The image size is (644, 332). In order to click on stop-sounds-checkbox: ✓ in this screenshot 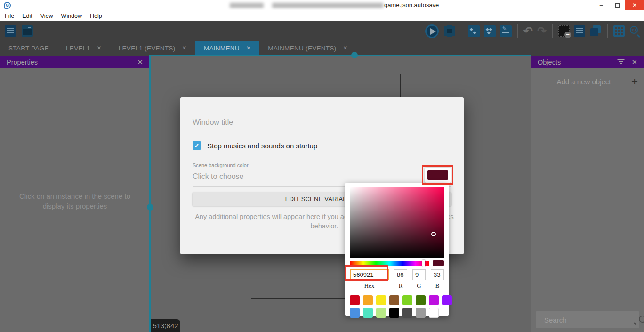, I will do `click(197, 146)`.